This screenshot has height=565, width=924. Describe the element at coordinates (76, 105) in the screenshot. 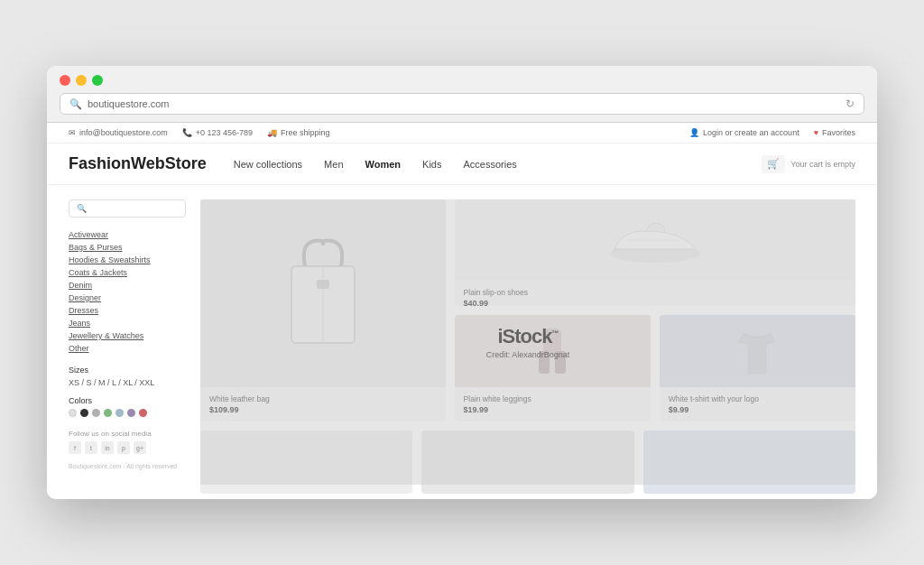

I see `search-icon: 🔍` at that location.